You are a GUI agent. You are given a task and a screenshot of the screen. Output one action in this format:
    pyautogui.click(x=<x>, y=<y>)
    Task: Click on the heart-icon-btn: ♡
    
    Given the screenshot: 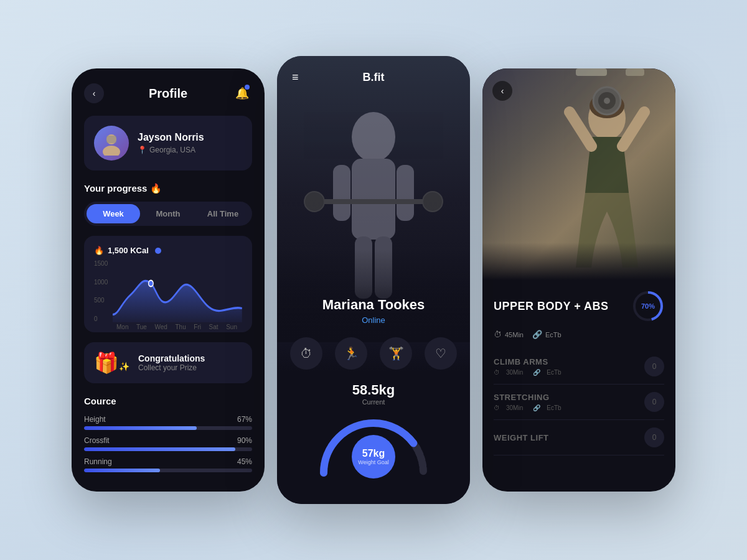 What is the action you would take?
    pyautogui.click(x=441, y=353)
    